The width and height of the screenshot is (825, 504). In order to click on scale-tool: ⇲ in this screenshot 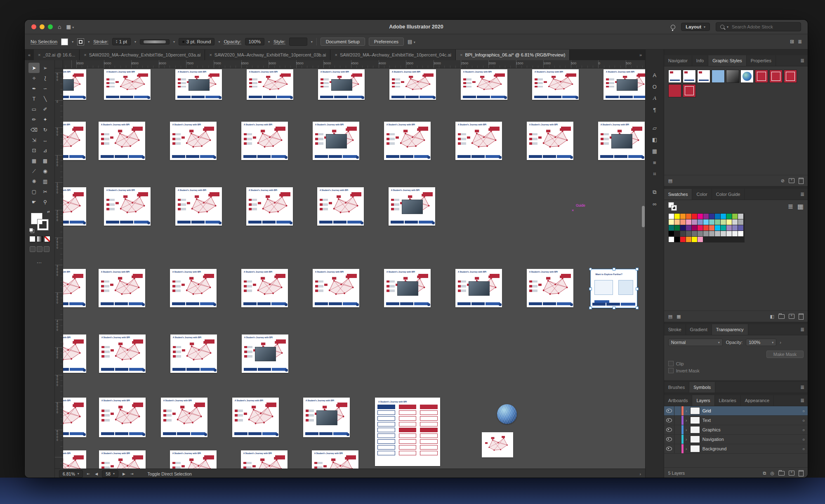, I will do `click(34, 140)`.